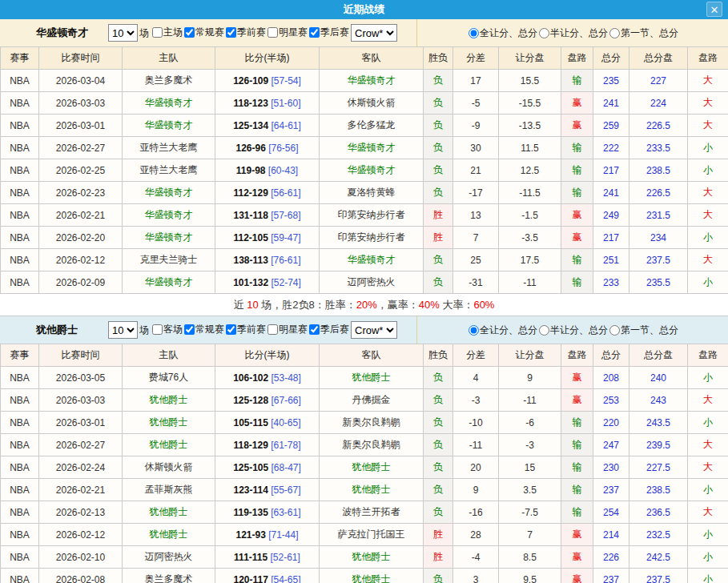 Image resolution: width=728 pixels, height=583 pixels. I want to click on date-cell: 2026-02-24, so click(81, 468).